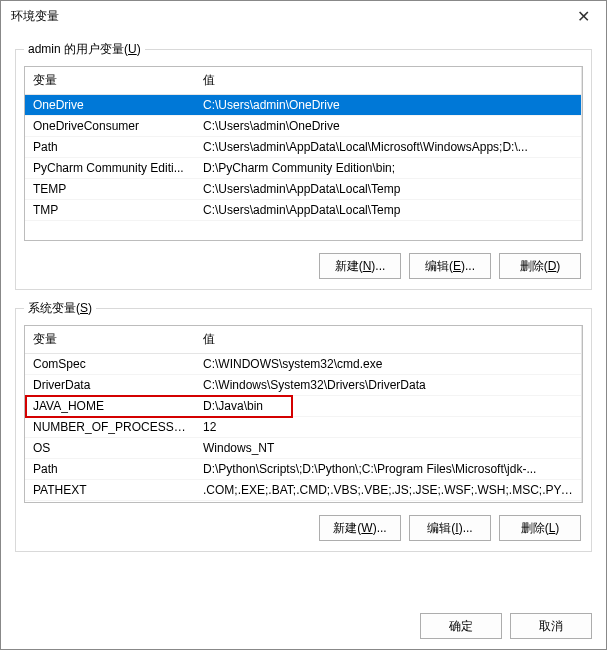  I want to click on user-delete-button: 删除(D), so click(540, 266).